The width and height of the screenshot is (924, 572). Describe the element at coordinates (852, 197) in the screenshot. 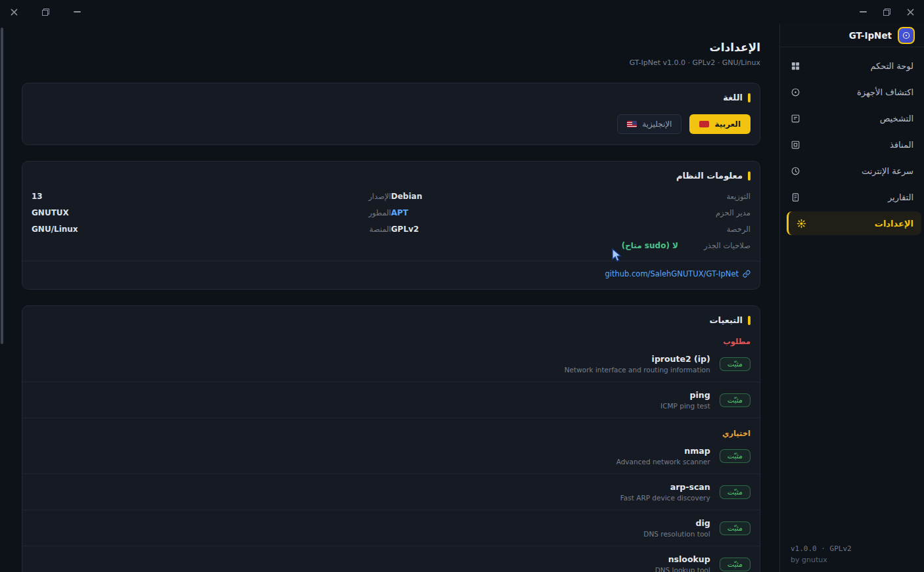

I see `sidebar-item-reports: التقارير` at that location.